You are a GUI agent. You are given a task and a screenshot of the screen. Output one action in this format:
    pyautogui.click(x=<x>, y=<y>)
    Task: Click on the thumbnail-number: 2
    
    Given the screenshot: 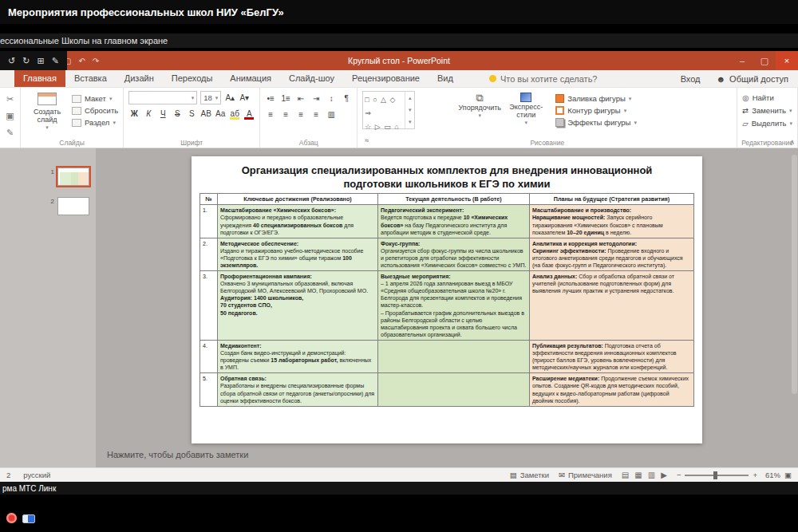 What is the action you would take?
    pyautogui.click(x=53, y=207)
    